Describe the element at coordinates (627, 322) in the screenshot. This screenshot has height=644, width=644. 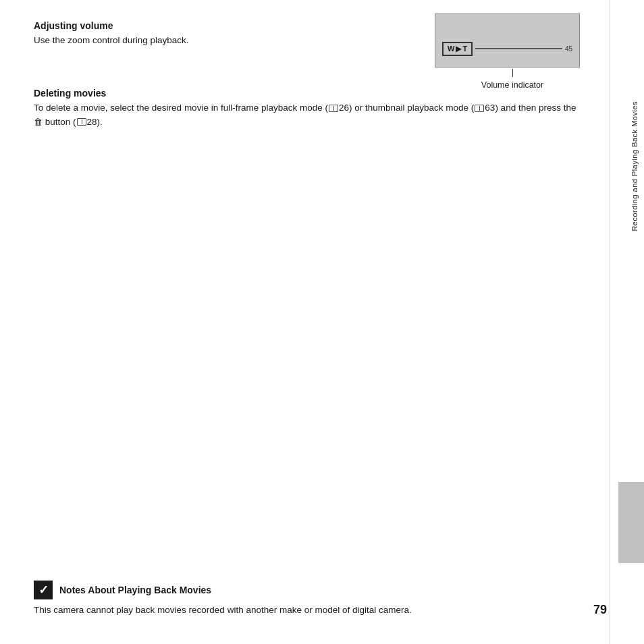
I see `side-tab: Recording and Playing Back Movies` at that location.